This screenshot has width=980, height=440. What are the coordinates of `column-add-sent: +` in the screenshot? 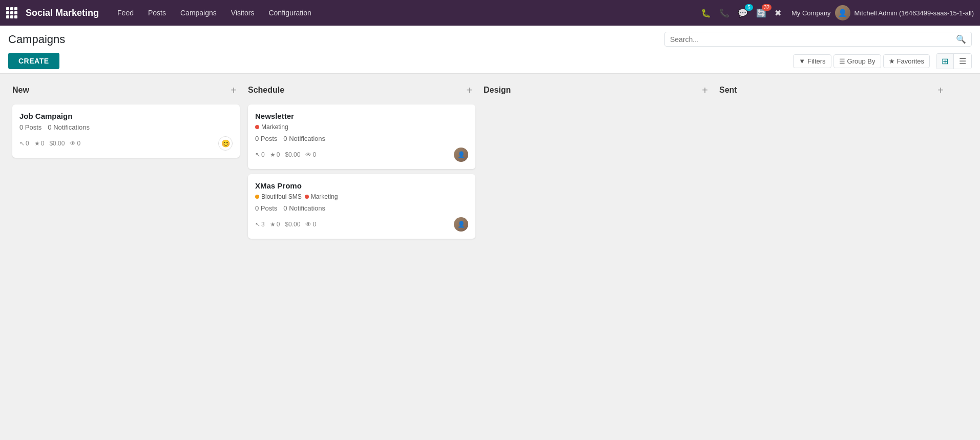 It's located at (941, 90).